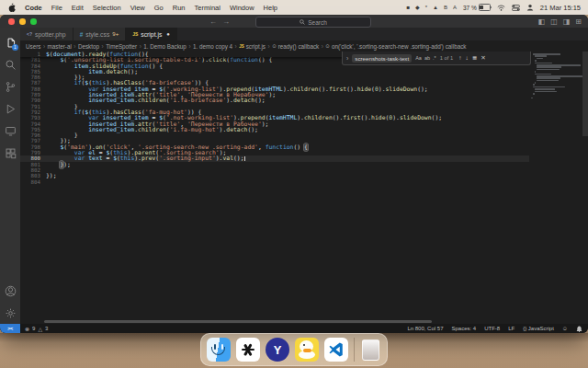 The image size is (588, 368). What do you see at coordinates (538, 328) in the screenshot?
I see `status-language-mode: {} JavaScript` at bounding box center [538, 328].